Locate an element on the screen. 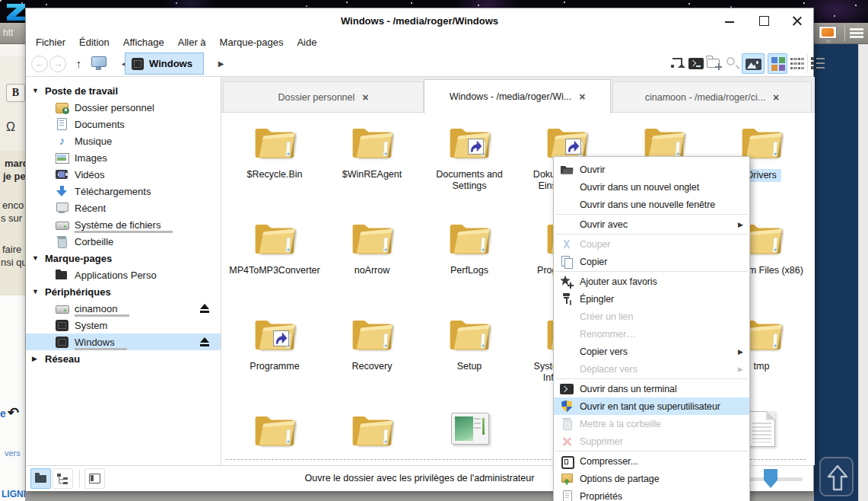 The height and width of the screenshot is (501, 868). sidebar-item: Corbeille is located at coordinates (123, 241).